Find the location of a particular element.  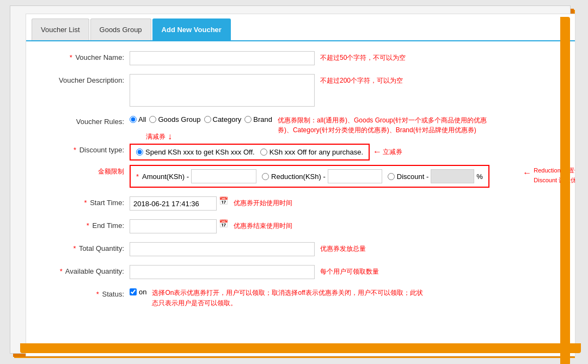

total-qty-input is located at coordinates (222, 249).